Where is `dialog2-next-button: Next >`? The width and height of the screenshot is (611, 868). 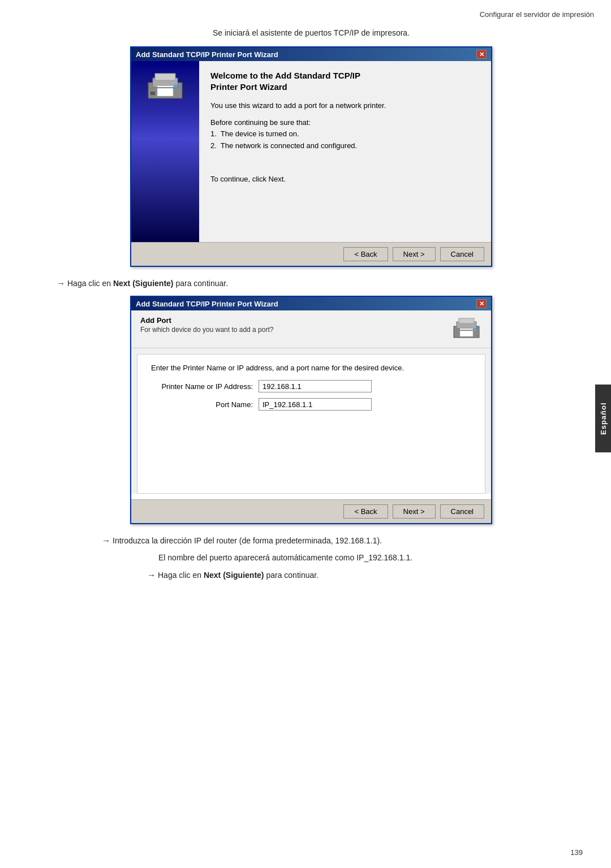
dialog2-next-button: Next > is located at coordinates (414, 511).